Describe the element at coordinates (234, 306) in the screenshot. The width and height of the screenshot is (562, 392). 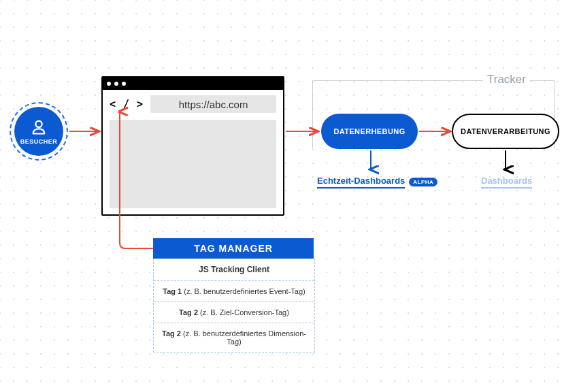
I see `tag-manager-body: JS Tracking Client Tag 1 (z. B. benutzer…` at that location.